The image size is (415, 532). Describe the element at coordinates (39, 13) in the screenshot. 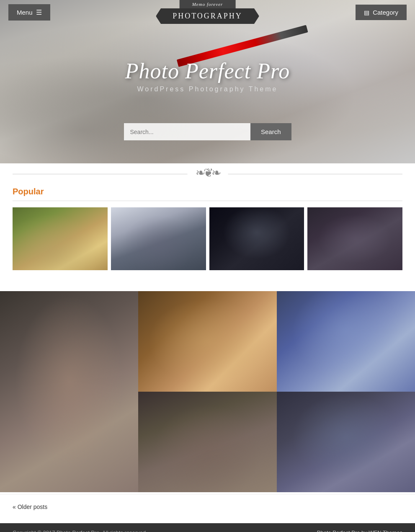

I see `hamburger-icon: ☰` at that location.